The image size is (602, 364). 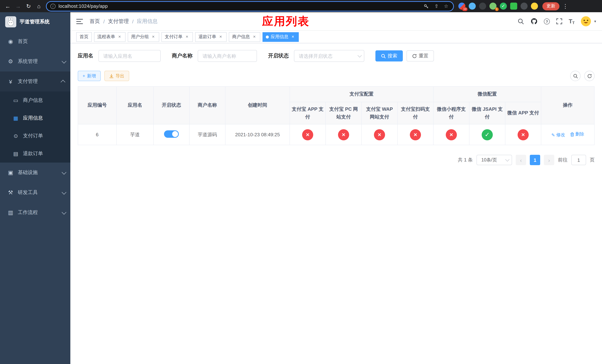 What do you see at coordinates (589, 76) in the screenshot?
I see `refresh-button` at bounding box center [589, 76].